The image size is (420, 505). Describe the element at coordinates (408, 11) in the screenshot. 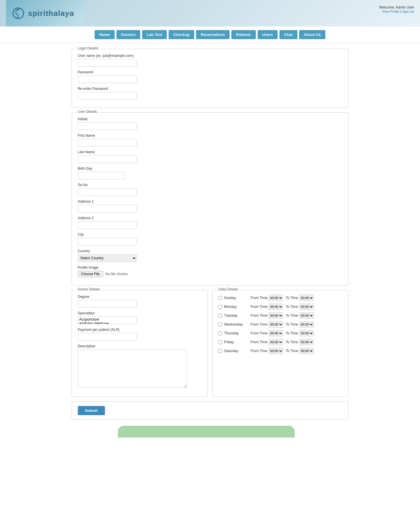

I see `sign-out-link: Sign out` at that location.